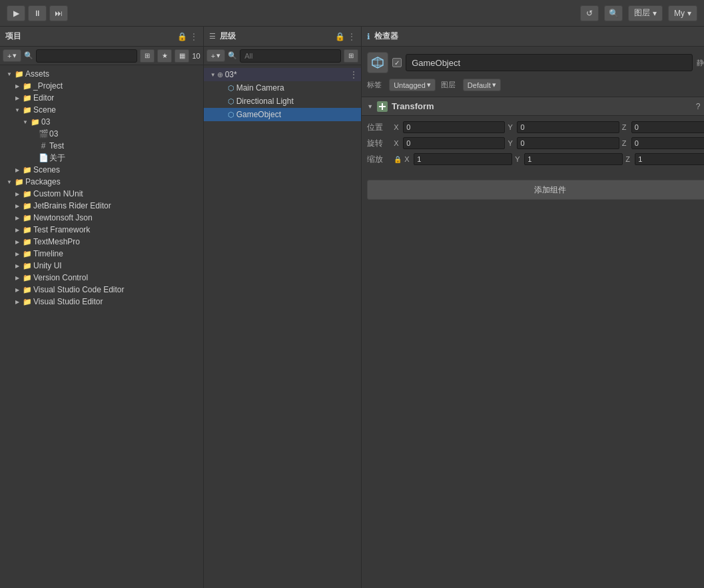  What do you see at coordinates (449, 127) in the screenshot?
I see `position-x-group: X` at bounding box center [449, 127].